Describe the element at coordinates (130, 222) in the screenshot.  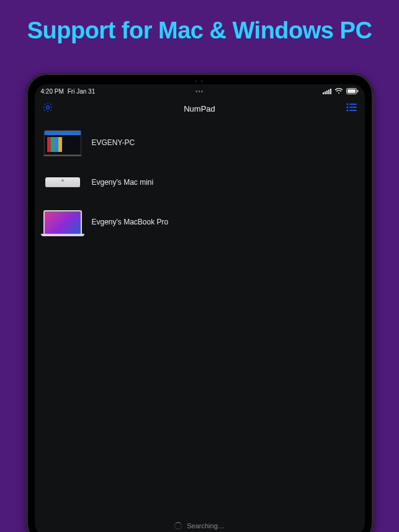
I see `device-label: Evgeny's MacBook Pro` at that location.